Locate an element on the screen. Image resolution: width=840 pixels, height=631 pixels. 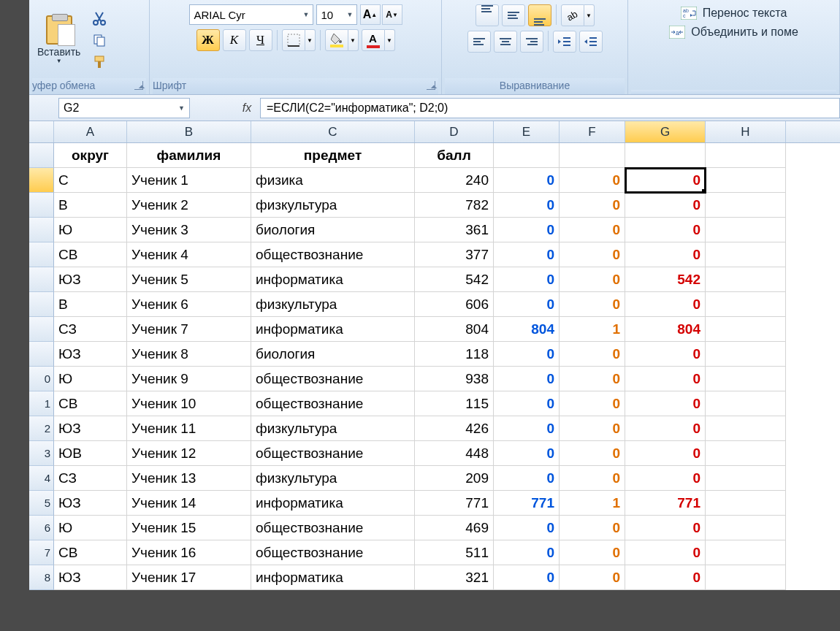
cell: физкультура is located at coordinates (333, 429).